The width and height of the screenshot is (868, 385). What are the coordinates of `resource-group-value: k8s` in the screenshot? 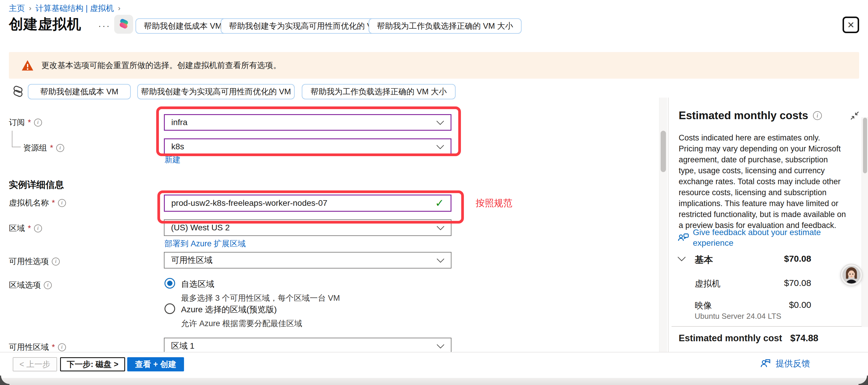 It's located at (178, 147).